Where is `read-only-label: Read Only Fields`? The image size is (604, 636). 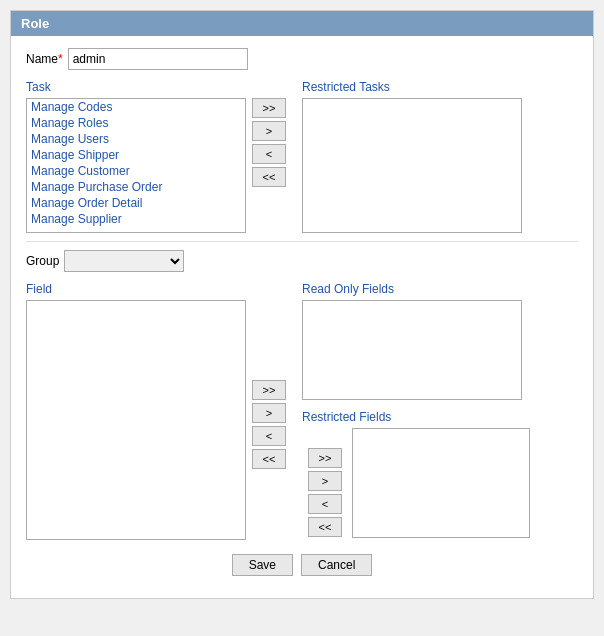 read-only-label: Read Only Fields is located at coordinates (416, 289).